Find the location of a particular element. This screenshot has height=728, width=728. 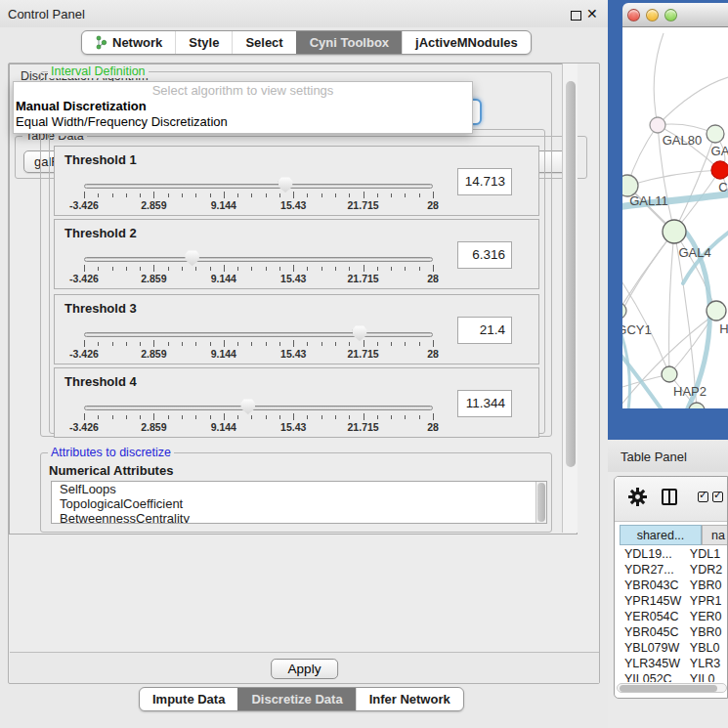

slider-tick-label: 15.43 is located at coordinates (293, 205).